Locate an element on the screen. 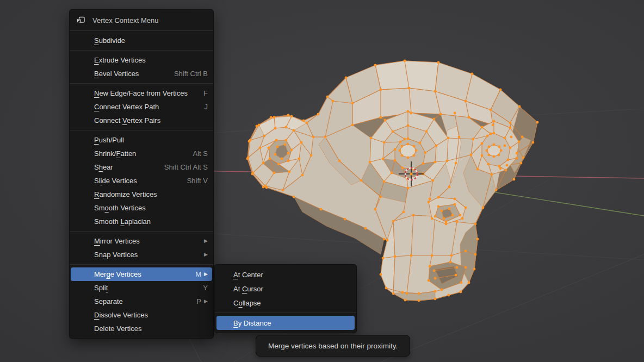 The height and width of the screenshot is (362, 644). menu-item-shortcut: Shift Ctrl B is located at coordinates (187, 74).